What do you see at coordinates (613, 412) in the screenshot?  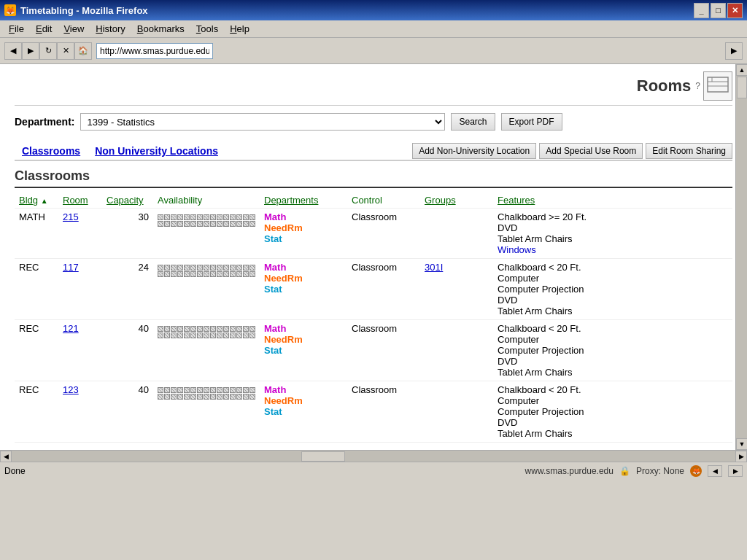 I see `cell-features: Chalkboard < 20 Ft.ComputerComputer Proj…` at bounding box center [613, 412].